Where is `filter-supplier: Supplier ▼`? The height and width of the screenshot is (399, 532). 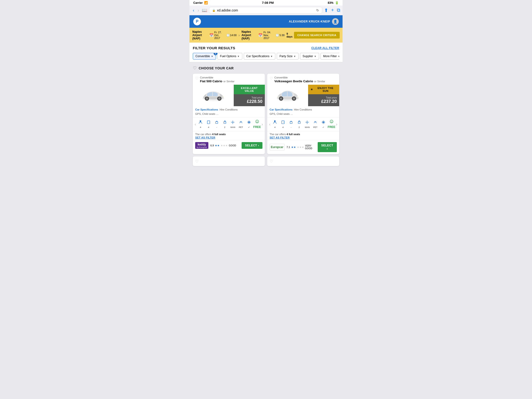
filter-supplier: Supplier ▼ is located at coordinates (310, 56).